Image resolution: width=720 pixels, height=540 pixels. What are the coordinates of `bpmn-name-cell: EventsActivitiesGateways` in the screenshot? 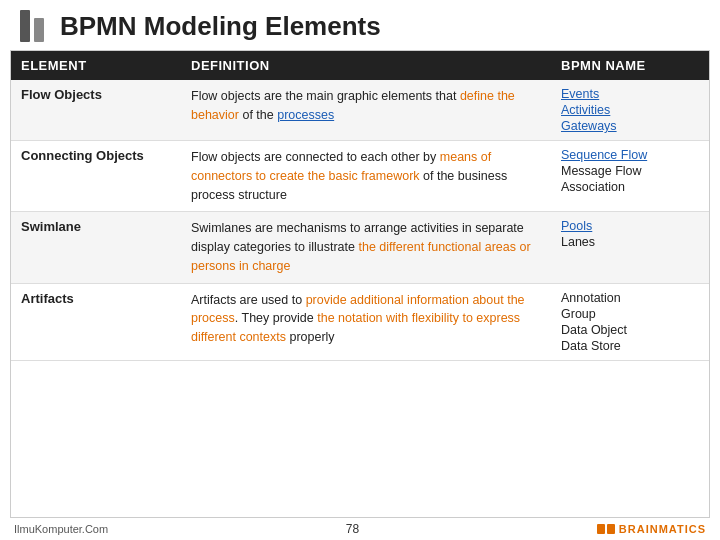 It's located at (630, 110).